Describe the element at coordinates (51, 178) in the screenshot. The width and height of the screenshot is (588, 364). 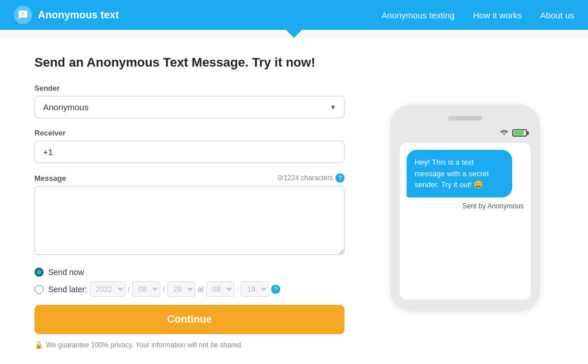
I see `message-label: Message` at that location.